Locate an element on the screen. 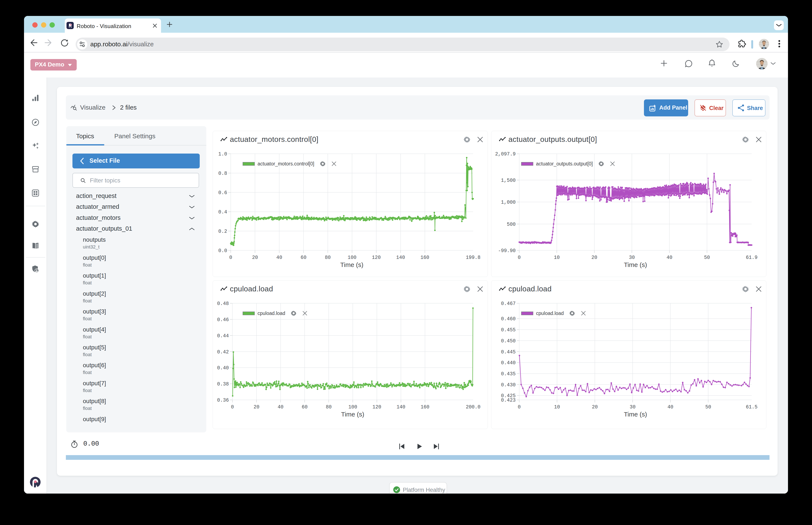 This screenshot has height=525, width=812. svg-text: 0.2 is located at coordinates (223, 231).